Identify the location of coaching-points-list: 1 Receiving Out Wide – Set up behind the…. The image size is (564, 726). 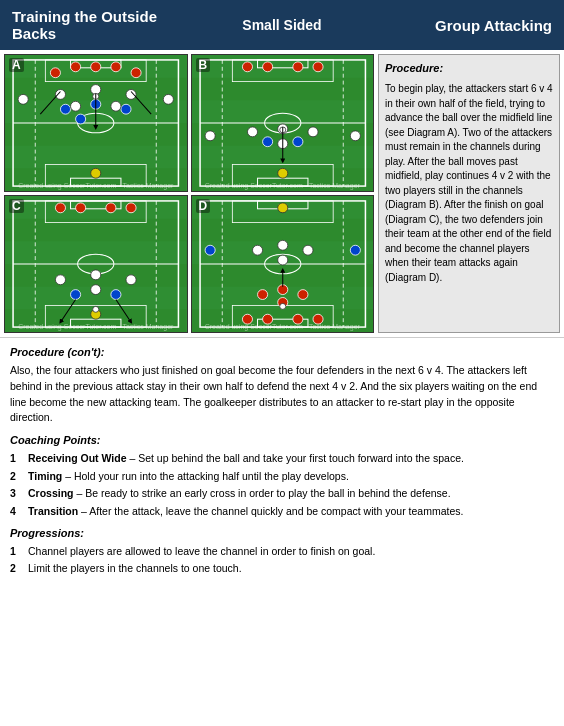
(282, 485).